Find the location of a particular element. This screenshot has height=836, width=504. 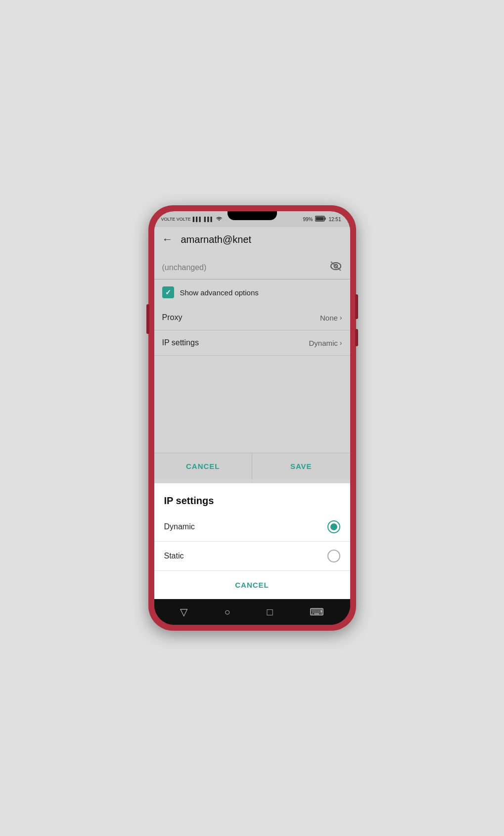

checkmark-icon: ✓ is located at coordinates (168, 292).